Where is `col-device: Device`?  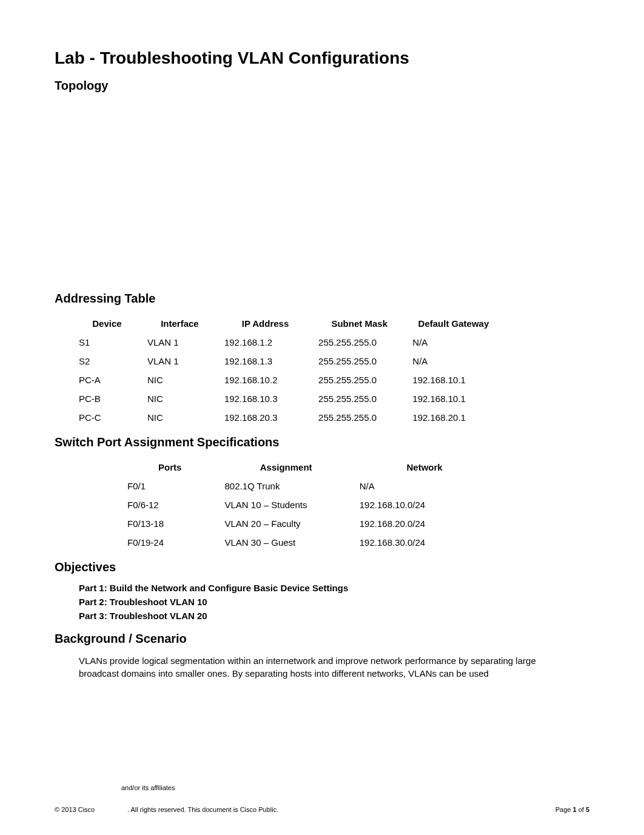
col-device: Device is located at coordinates (107, 324).